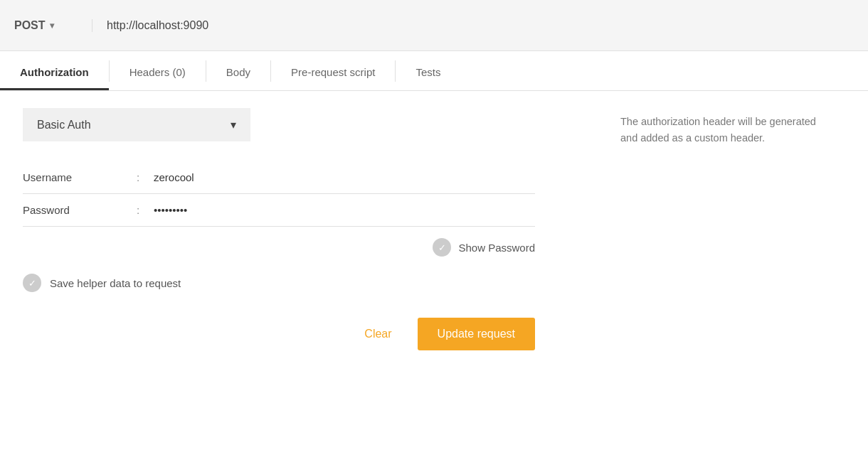 The image size is (868, 452). What do you see at coordinates (733, 122) in the screenshot?
I see `side-panel-line1: The authorization header will be generat…` at bounding box center [733, 122].